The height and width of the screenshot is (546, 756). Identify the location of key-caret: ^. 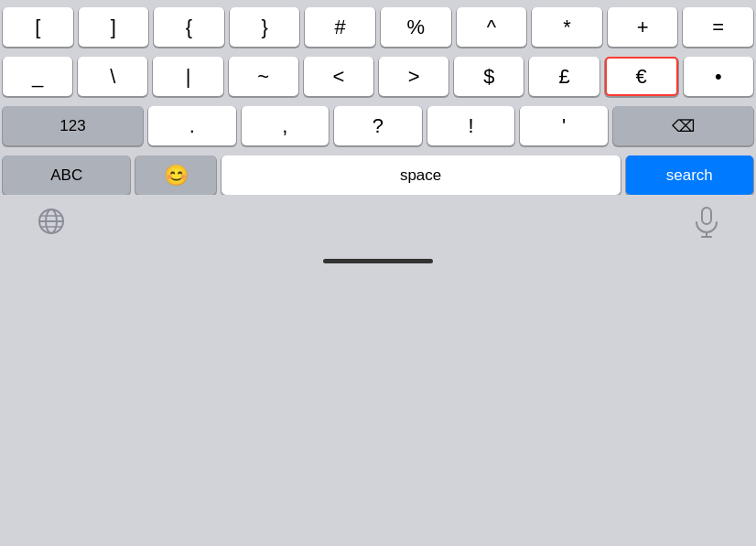
(492, 27).